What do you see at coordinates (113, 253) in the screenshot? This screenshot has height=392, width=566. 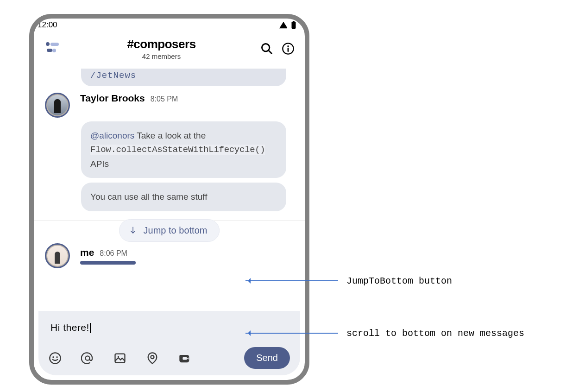 I see `message-time: 8:06 PM` at bounding box center [113, 253].